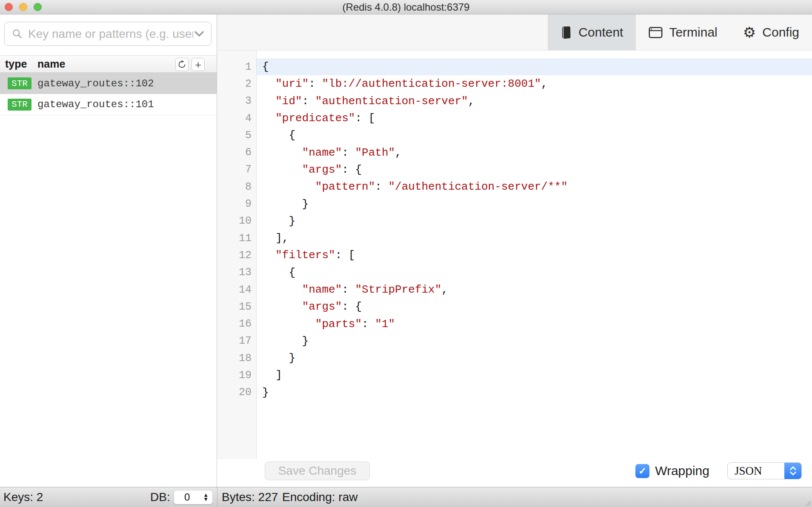 Image resolution: width=812 pixels, height=507 pixels. I want to click on close-window-button, so click(9, 7).